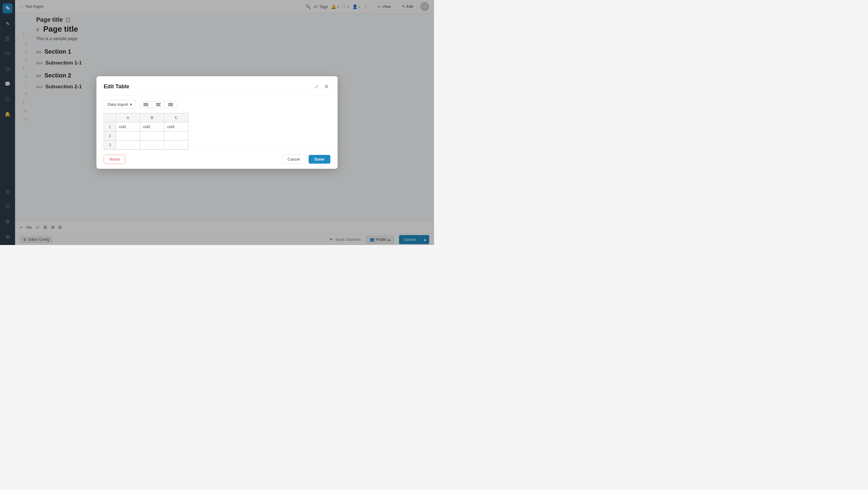  What do you see at coordinates (146, 104) in the screenshot?
I see `align-left-icon` at bounding box center [146, 104].